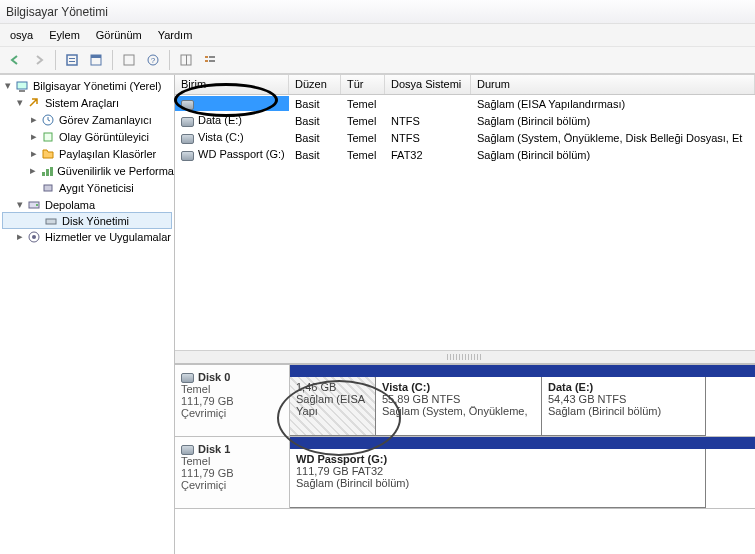  I want to click on tree-reliability: ▸ Güvenilirlik ve Performa, so click(87, 170).